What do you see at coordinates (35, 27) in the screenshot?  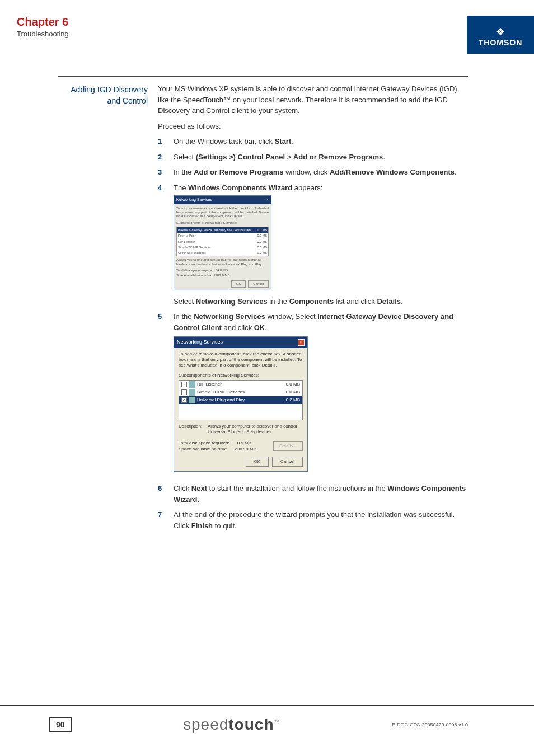 I see `chapter-block: Chapter 6 Troubleshooting` at bounding box center [35, 27].